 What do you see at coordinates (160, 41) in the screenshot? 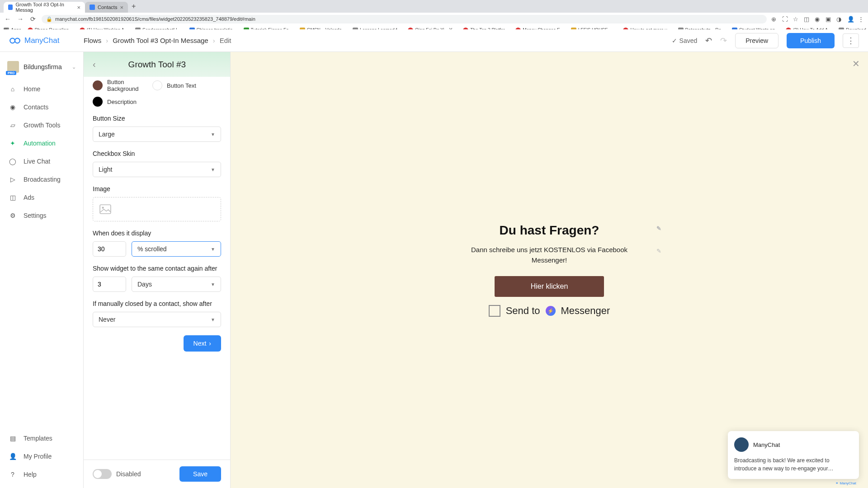
I see `breadcrumb-item: Growth Tool #3 Opt-In Message` at bounding box center [160, 41].